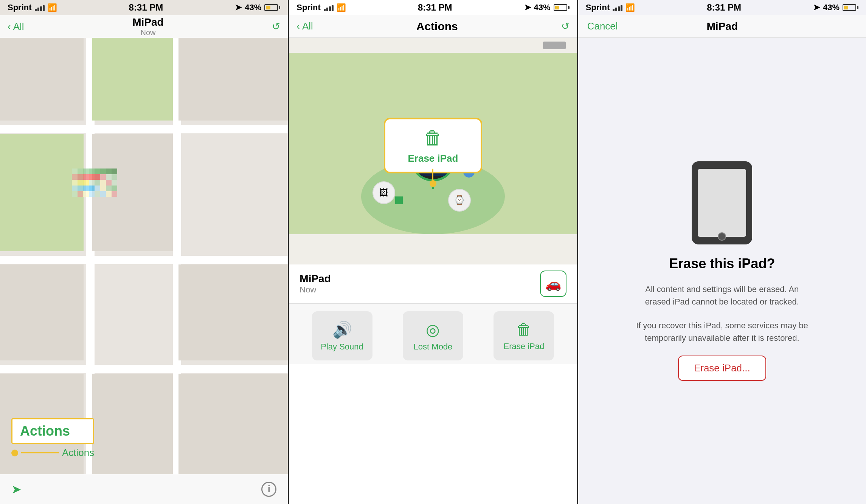 This screenshot has height=504, width=866. Describe the element at coordinates (433, 138) in the screenshot. I see `erase-popup-icon: 🗑` at that location.